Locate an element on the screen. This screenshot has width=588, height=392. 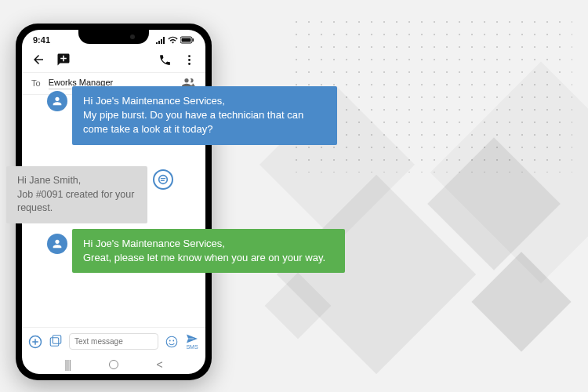
back-nav-button: < is located at coordinates (159, 365).